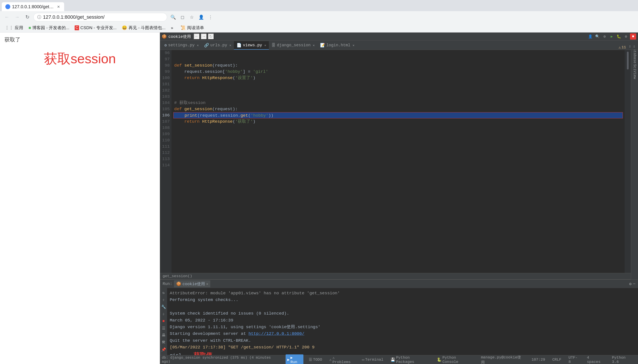 The image size is (638, 364). I want to click on urls-tab-label: urls.py, so click(219, 45).